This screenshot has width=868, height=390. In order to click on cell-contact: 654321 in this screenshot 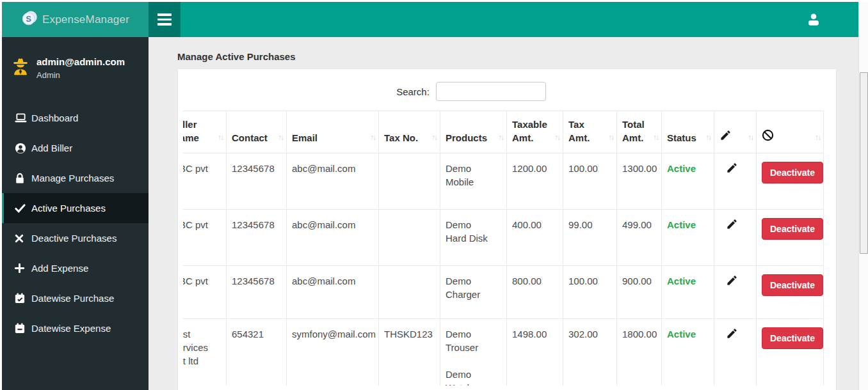, I will do `click(257, 353)`.